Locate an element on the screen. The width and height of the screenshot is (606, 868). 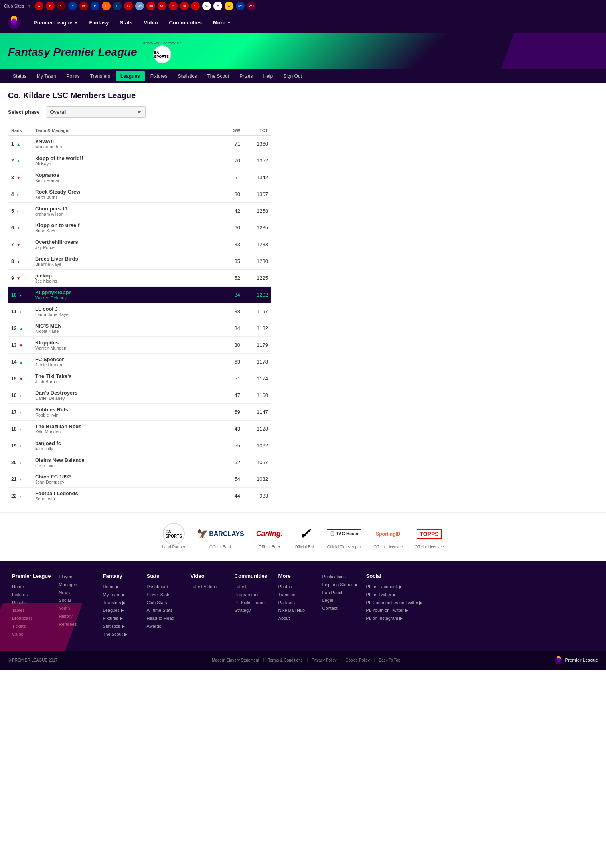
footer-link: Contact is located at coordinates (340, 609).